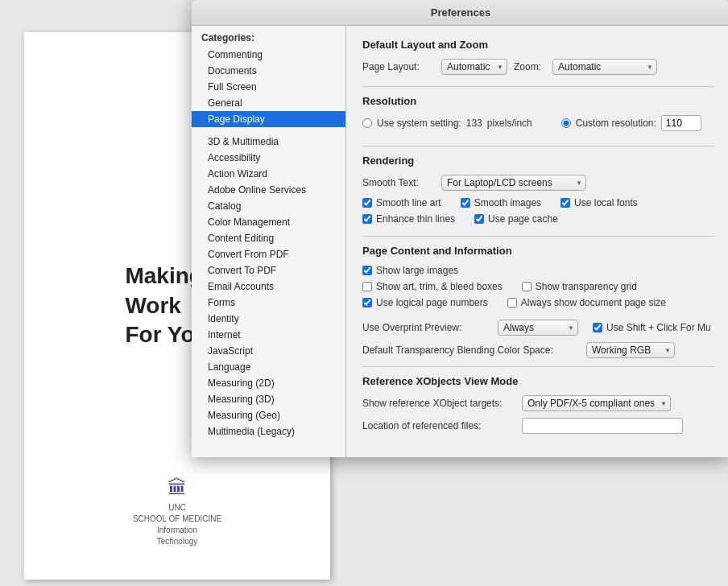  What do you see at coordinates (586, 303) in the screenshot?
I see `always-show-page-size-item: Always show document page size` at bounding box center [586, 303].